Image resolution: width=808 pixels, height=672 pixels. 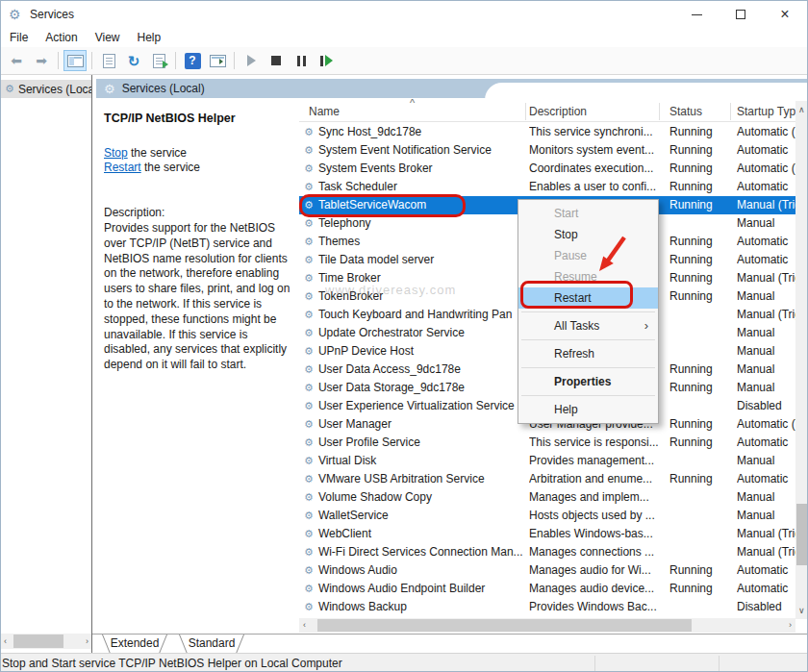 What do you see at coordinates (251, 61) in the screenshot?
I see `start-service-button` at bounding box center [251, 61].